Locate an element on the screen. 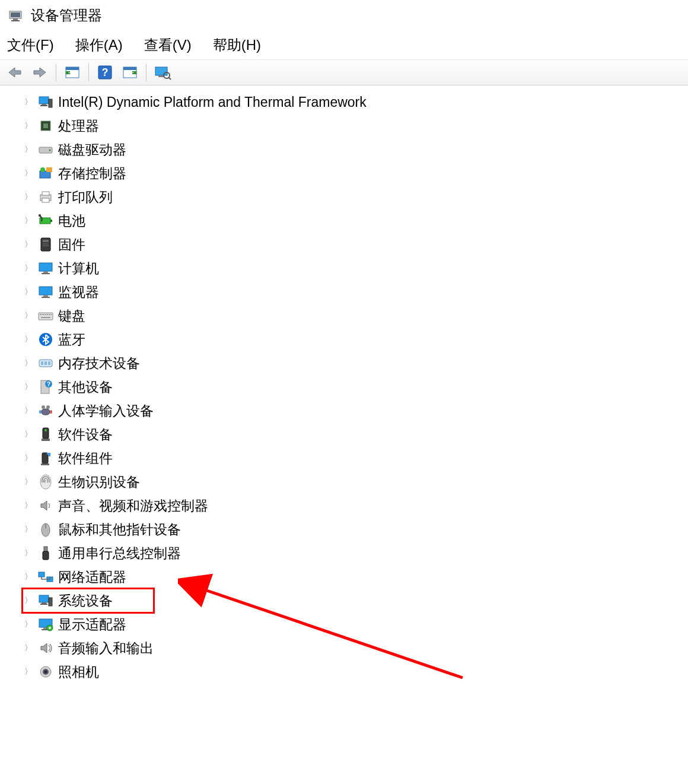 The width and height of the screenshot is (688, 784). disk-icon is located at coordinates (46, 150).